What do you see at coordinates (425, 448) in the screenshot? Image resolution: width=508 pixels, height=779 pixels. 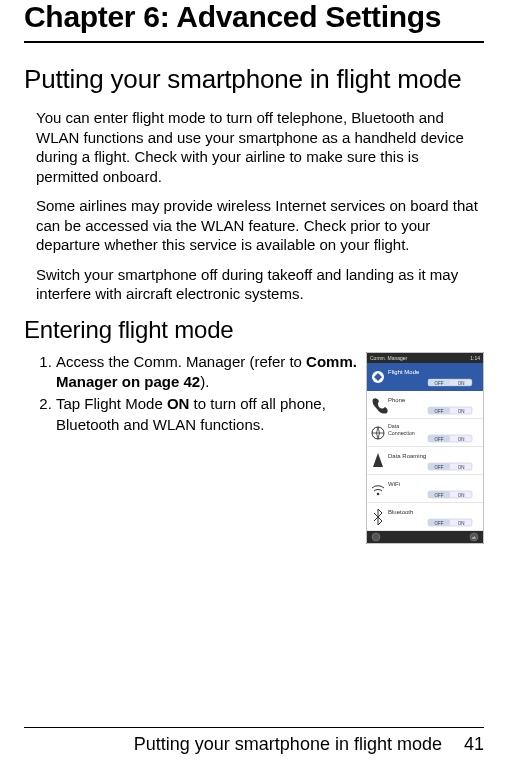 I see `phone-screenshot: Comm. Manager 1:14 Flight Mode OFF ON Ph…` at bounding box center [425, 448].